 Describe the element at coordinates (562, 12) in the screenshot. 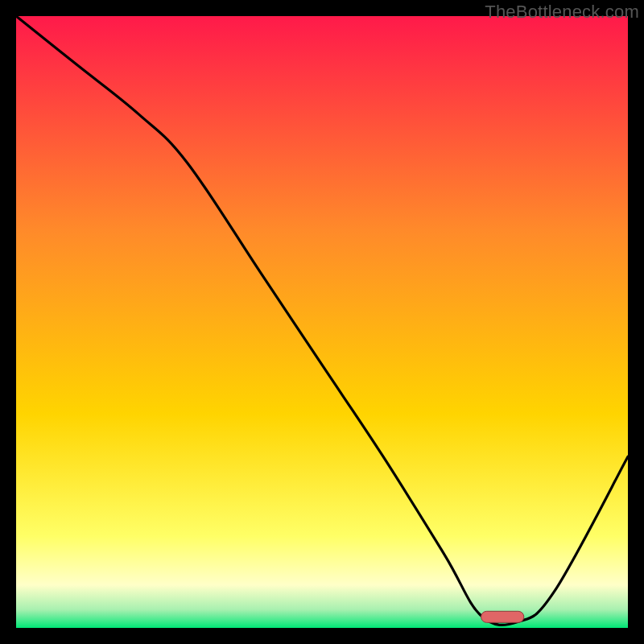

I see `watermark-text: TheBottleneck.com` at that location.